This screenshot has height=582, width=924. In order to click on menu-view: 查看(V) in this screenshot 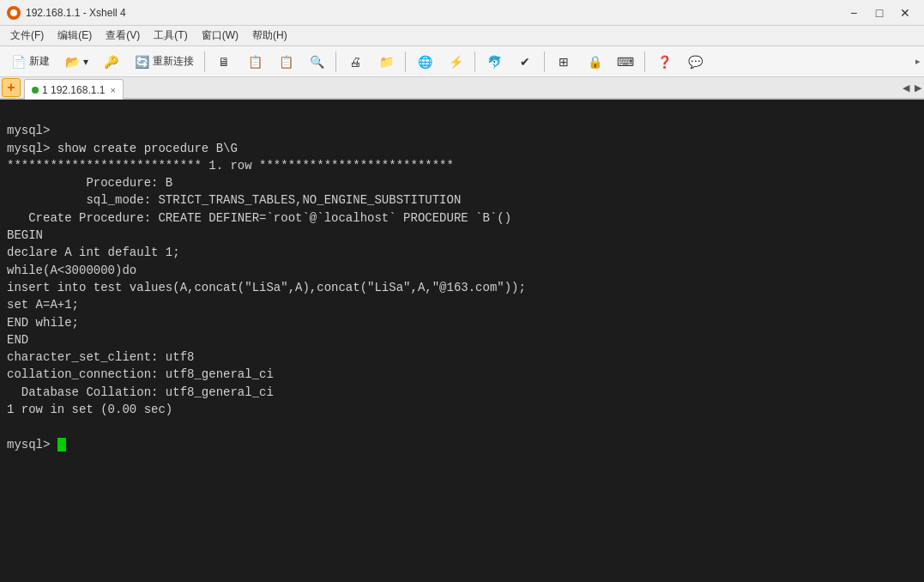, I will do `click(123, 36)`.